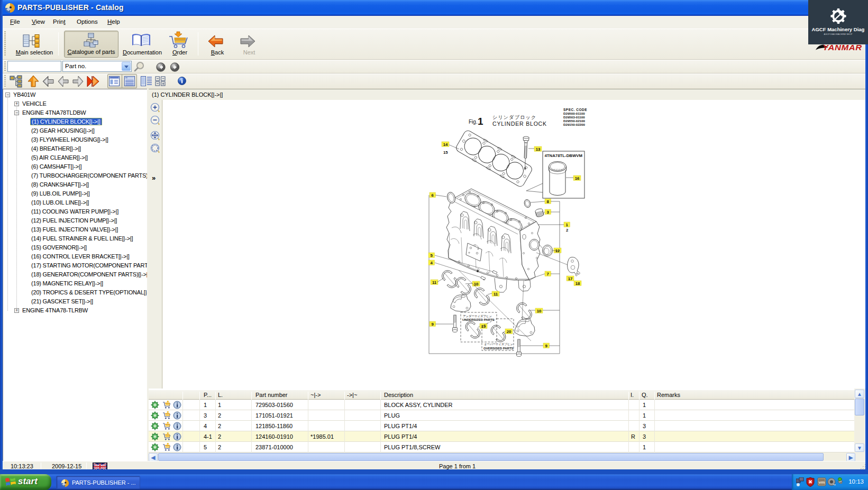 This screenshot has height=490, width=868. What do you see at coordinates (498, 348) in the screenshot?
I see `svg-text: OVERSISED PARTS` at bounding box center [498, 348].